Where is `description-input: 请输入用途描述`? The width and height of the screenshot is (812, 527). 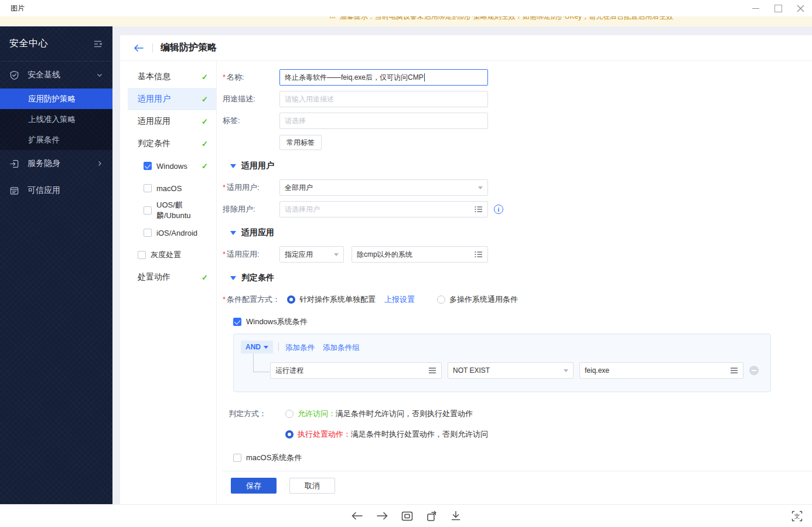
description-input: 请输入用途描述 is located at coordinates (384, 99).